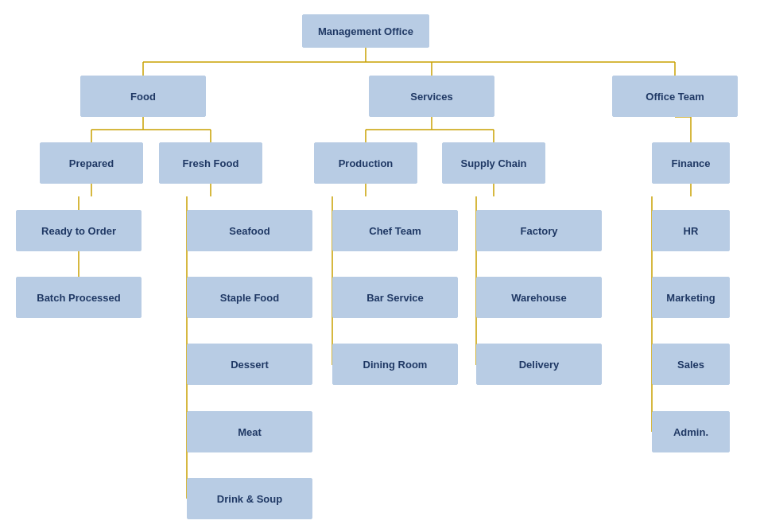 Image resolution: width=760 pixels, height=532 pixels. What do you see at coordinates (395, 297) in the screenshot?
I see `node-bar_service: Bar Service` at bounding box center [395, 297].